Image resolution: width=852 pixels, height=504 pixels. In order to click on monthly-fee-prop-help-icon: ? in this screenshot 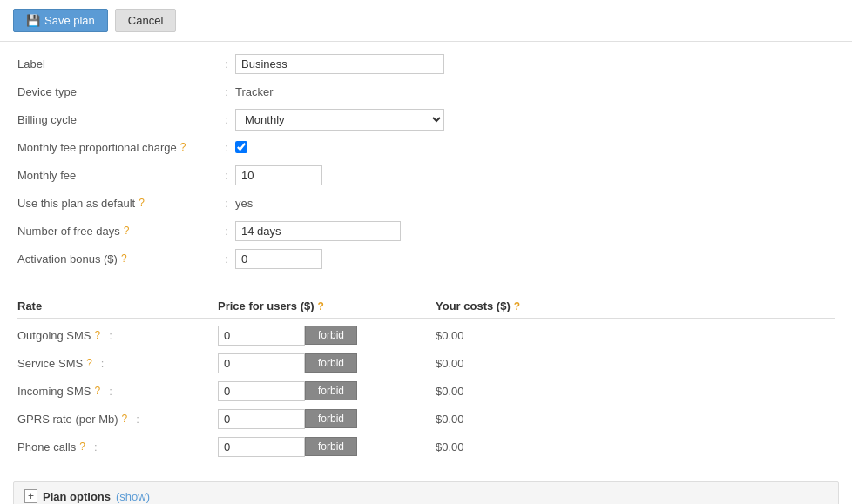, I will do `click(183, 147)`.